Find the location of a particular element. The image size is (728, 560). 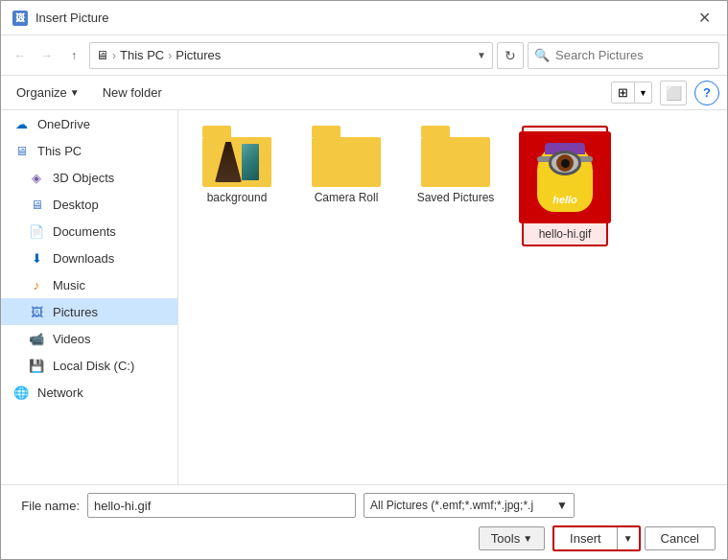

back-button: ← is located at coordinates (20, 56).